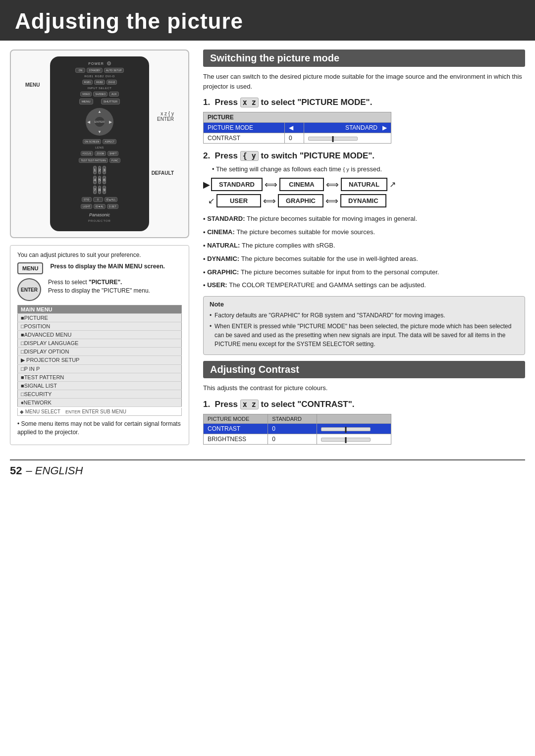  What do you see at coordinates (250, 102) in the screenshot?
I see `xz-key-step1: x z` at bounding box center [250, 102].